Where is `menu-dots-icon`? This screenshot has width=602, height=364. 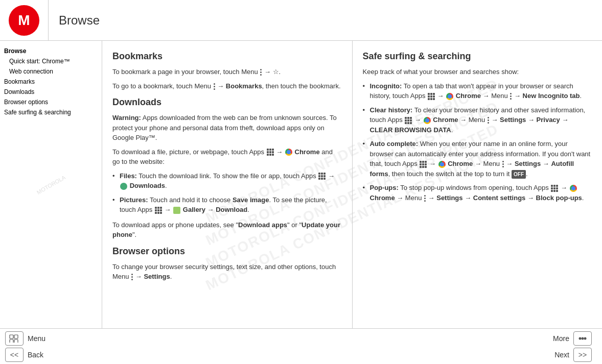 menu-dots-icon is located at coordinates (261, 72).